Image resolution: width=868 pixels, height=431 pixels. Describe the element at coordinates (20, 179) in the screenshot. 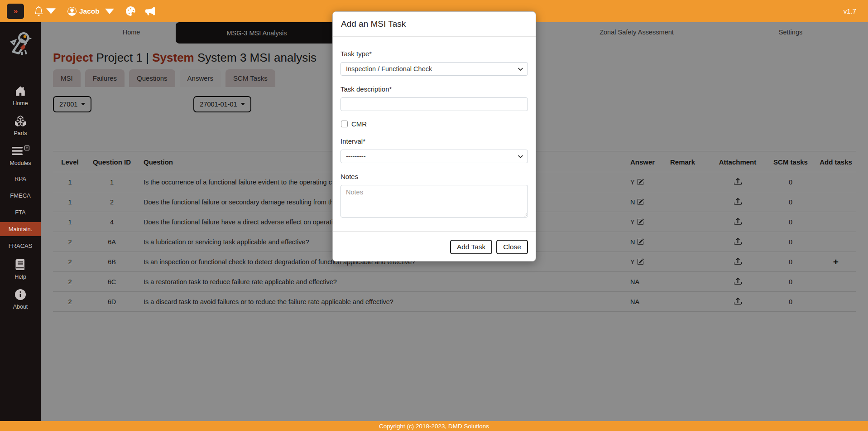

I see `sidebar-item-rpa: RPA` at that location.